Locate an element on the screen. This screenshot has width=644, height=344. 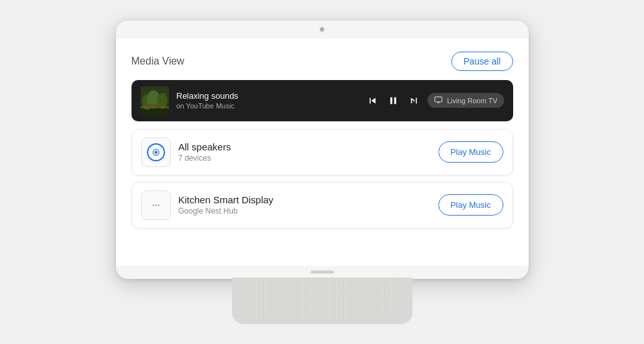
pause-button is located at coordinates (393, 101).